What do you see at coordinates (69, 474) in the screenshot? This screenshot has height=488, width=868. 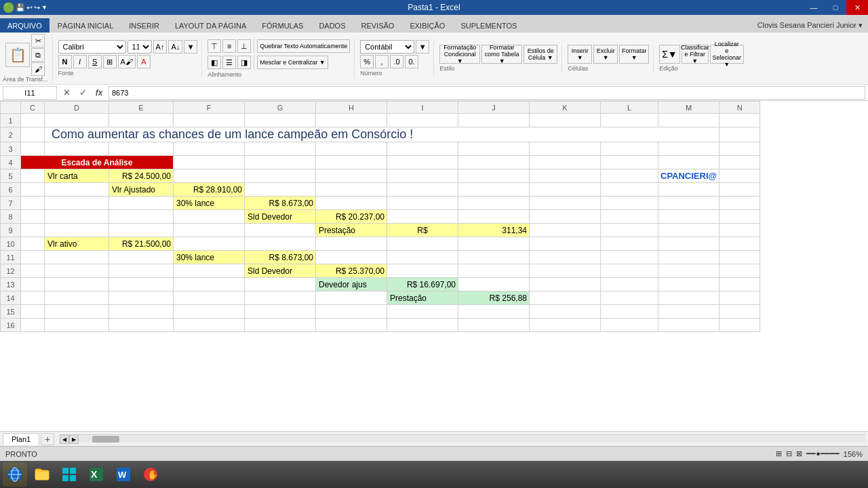 I see `taskbar-windows-icon` at bounding box center [69, 474].